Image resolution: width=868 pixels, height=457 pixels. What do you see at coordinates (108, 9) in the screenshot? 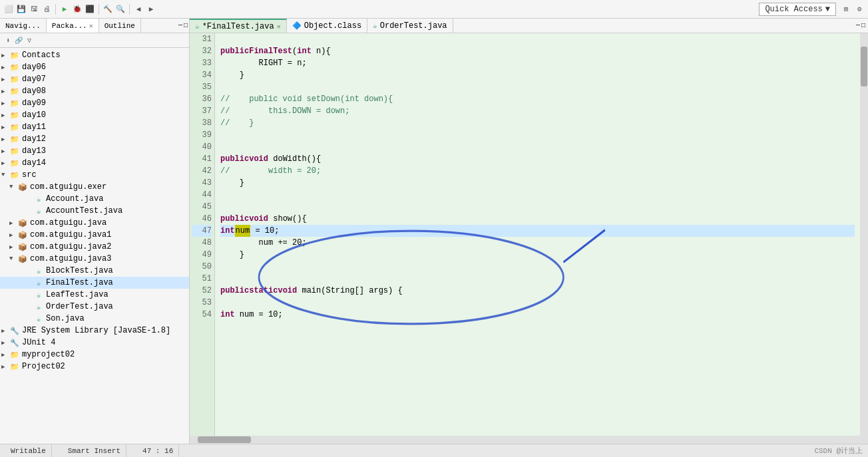
I see `build-icon: 🔨` at bounding box center [108, 9].